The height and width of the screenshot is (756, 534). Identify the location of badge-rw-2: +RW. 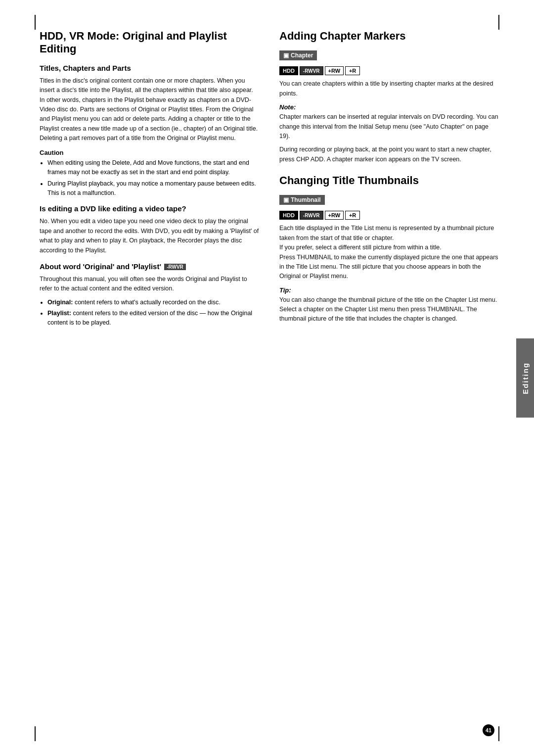
(334, 215).